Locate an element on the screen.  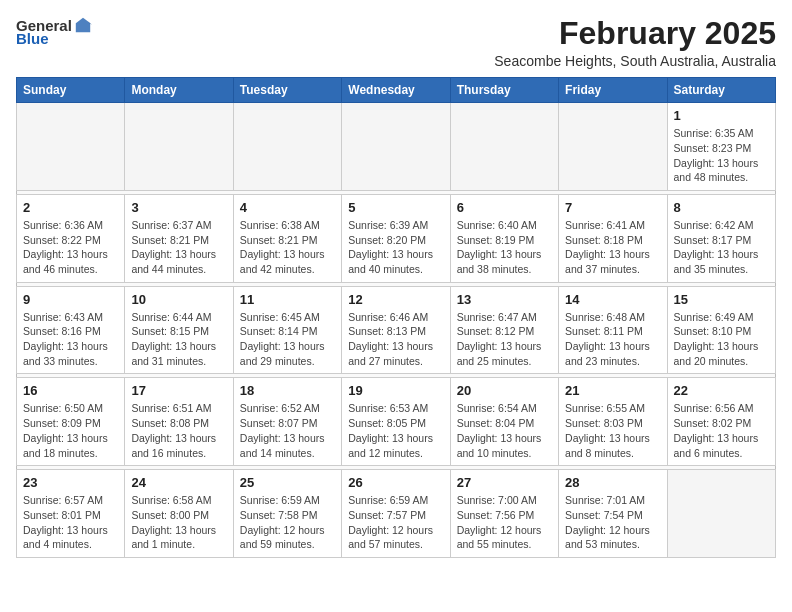
day-info: Sunrise: 6:46 AM Sunset: 8:13 PM Dayligh… is located at coordinates (396, 340).